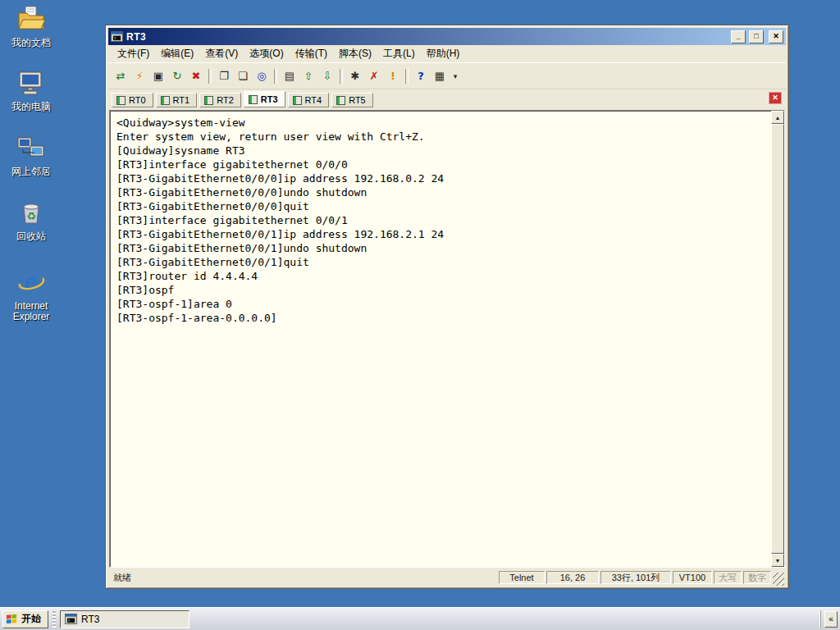  What do you see at coordinates (133, 100) in the screenshot?
I see `tab-rt0: RT0` at bounding box center [133, 100].